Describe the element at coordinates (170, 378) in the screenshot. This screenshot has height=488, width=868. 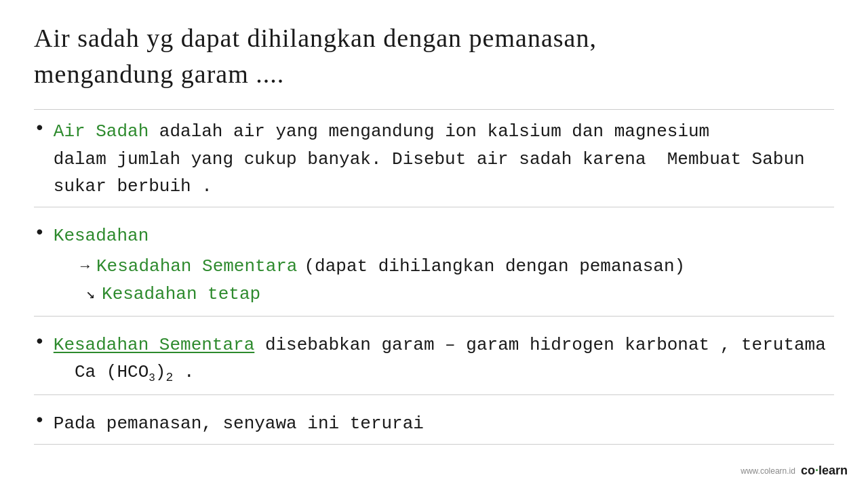
I see `subscript-2: 2` at that location.